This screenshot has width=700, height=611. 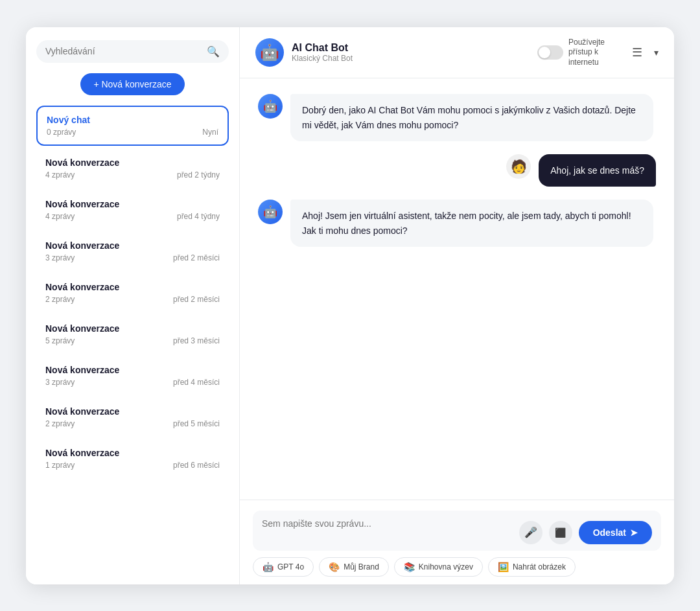 I want to click on table-row: 🤖 Dobrý den, jako AI Chat Bot Vám mohu p…, so click(x=457, y=118).